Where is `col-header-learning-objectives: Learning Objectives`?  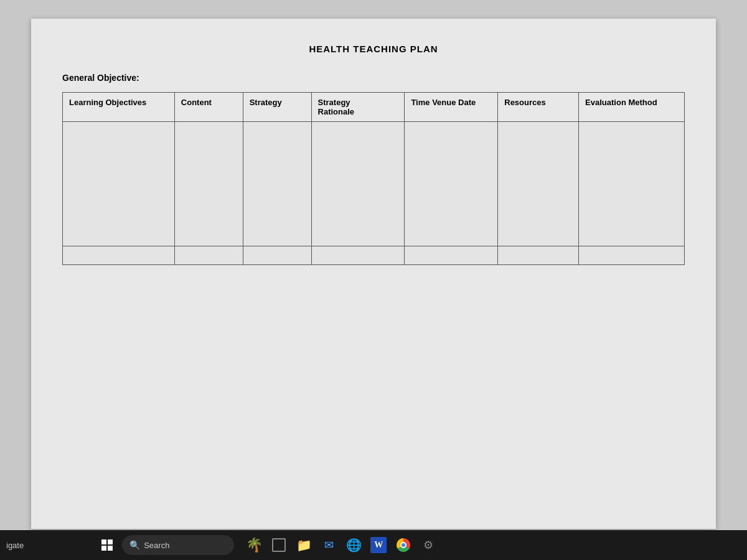
col-header-learning-objectives: Learning Objectives is located at coordinates (119, 107).